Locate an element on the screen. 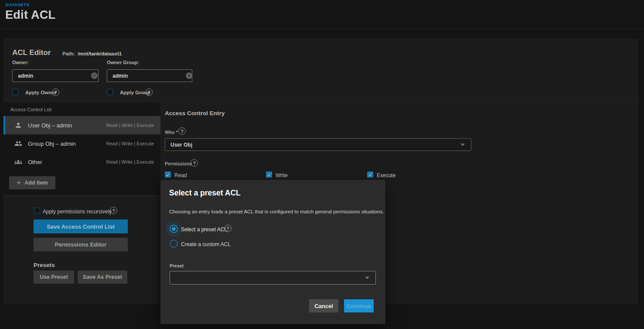  apply-recursive-label: Apply permissions recursively is located at coordinates (77, 212).